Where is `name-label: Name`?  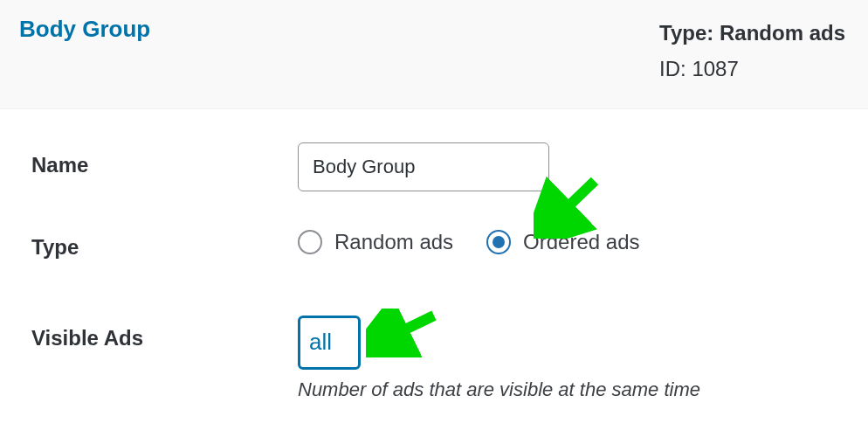
name-label: Name is located at coordinates (164, 160).